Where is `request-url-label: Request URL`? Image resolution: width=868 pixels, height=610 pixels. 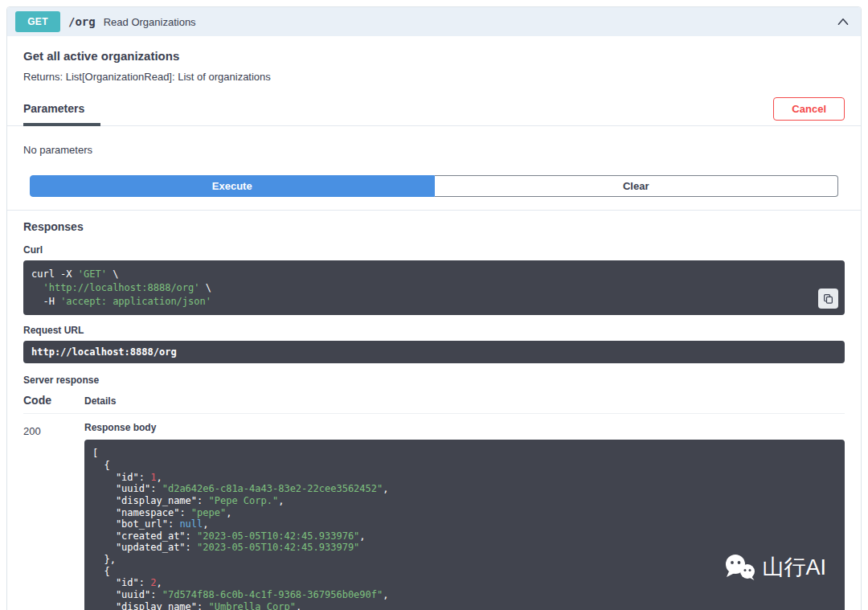
request-url-label: Request URL is located at coordinates (434, 330).